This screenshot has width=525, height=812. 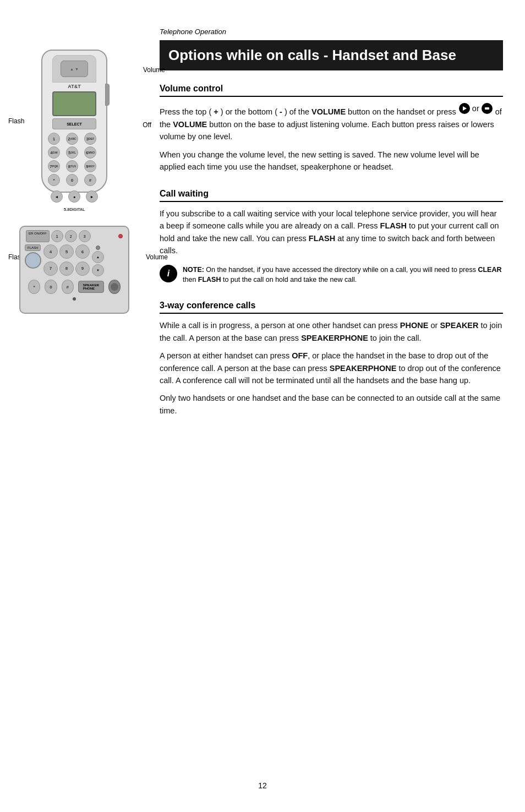 I want to click on handset-keypad: 1 2ABC 3DEF 4GHI 5JKL 6MNO 7PQR 8TUV 9WX…, so click(x=74, y=160).